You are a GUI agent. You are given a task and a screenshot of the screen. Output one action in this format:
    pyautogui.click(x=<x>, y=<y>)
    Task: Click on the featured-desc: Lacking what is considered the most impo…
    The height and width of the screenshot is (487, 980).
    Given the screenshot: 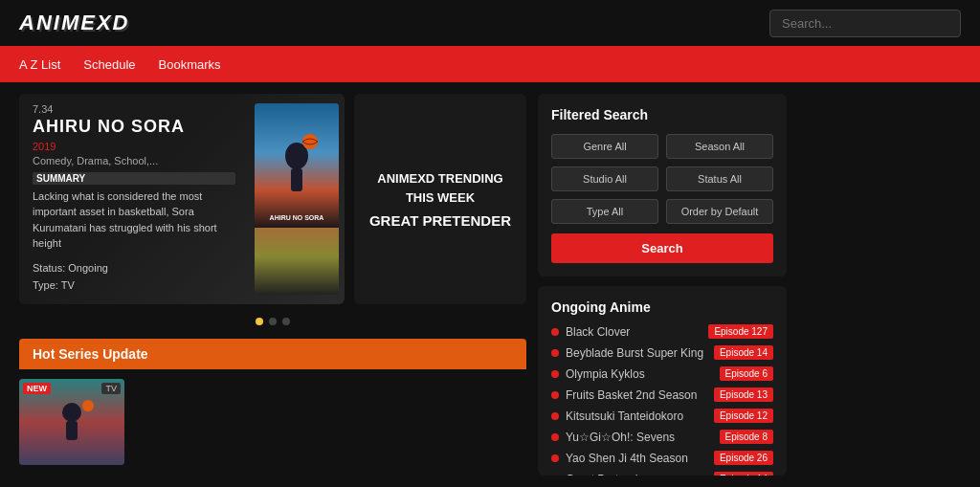 What is the action you would take?
    pyautogui.click(x=134, y=220)
    